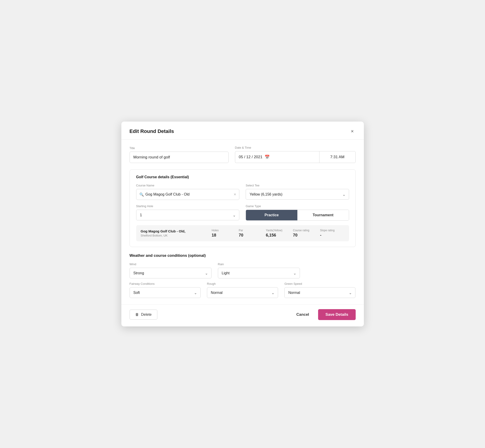  Describe the element at coordinates (242, 271) in the screenshot. I see `wind-rain-row: Wind None Light Moderate Strong ⌄ Rain` at that location.